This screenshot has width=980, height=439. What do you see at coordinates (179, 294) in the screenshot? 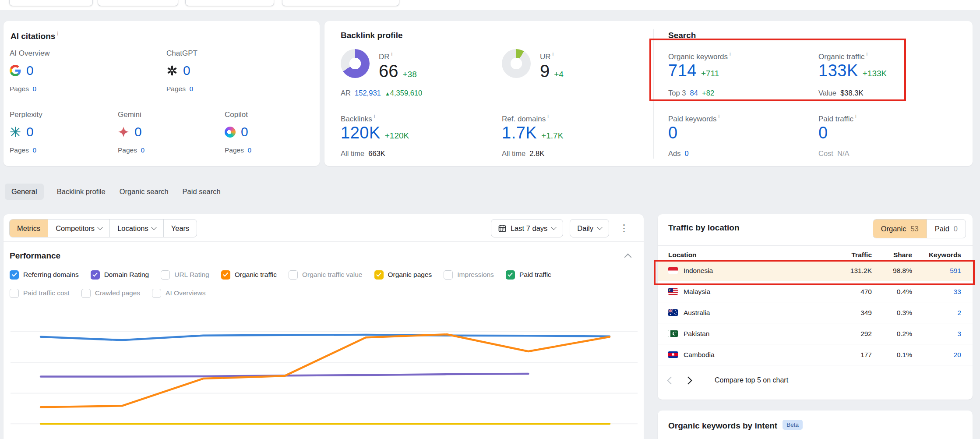
I see `metric-checkbox-ai-overviews: AI Overviews` at bounding box center [179, 294].